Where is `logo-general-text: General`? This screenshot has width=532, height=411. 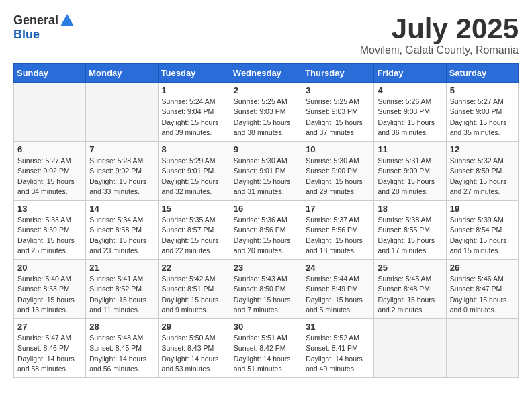 logo-general-text: General is located at coordinates (36, 20).